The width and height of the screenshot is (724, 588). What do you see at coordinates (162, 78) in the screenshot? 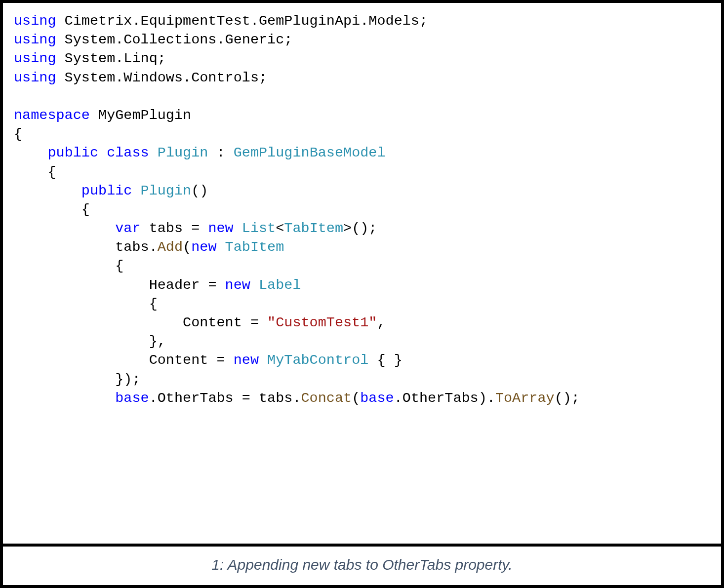
I see `namespace-ref: System.Windows.Controls;` at bounding box center [162, 78].